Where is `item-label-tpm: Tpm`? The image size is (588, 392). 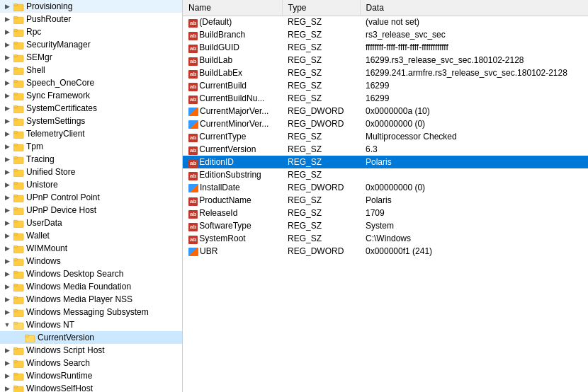
item-label-tpm: Tpm is located at coordinates (35, 146).